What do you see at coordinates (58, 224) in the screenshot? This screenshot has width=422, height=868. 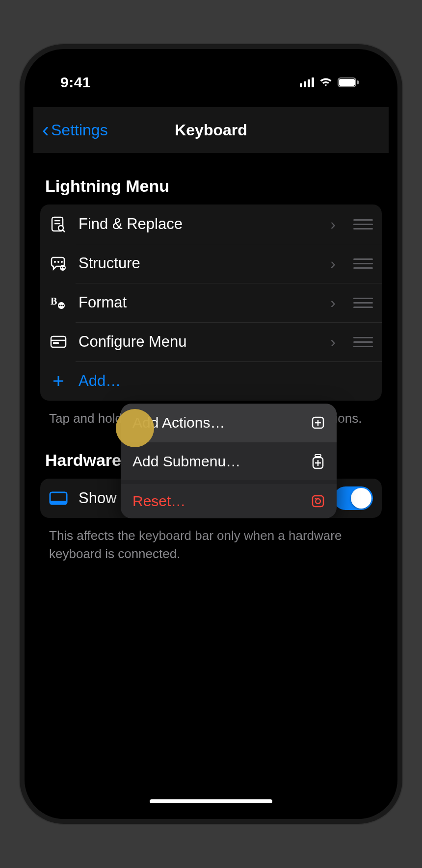 I see `find-replace-icon` at bounding box center [58, 224].